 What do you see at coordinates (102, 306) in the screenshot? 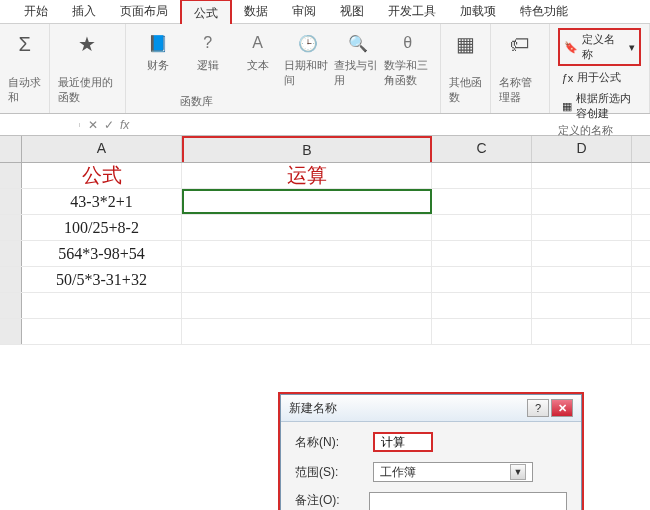
I see `cell-A6` at bounding box center [102, 306].